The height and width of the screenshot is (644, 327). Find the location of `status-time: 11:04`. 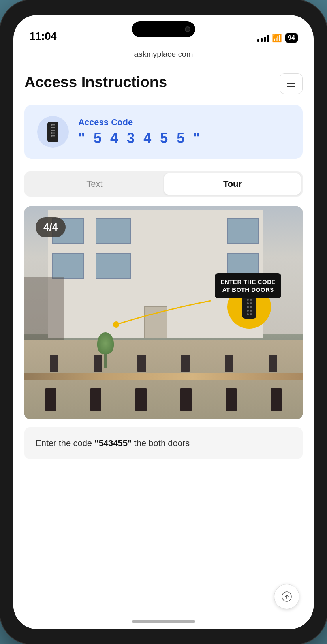

status-time: 11:04 is located at coordinates (43, 36).